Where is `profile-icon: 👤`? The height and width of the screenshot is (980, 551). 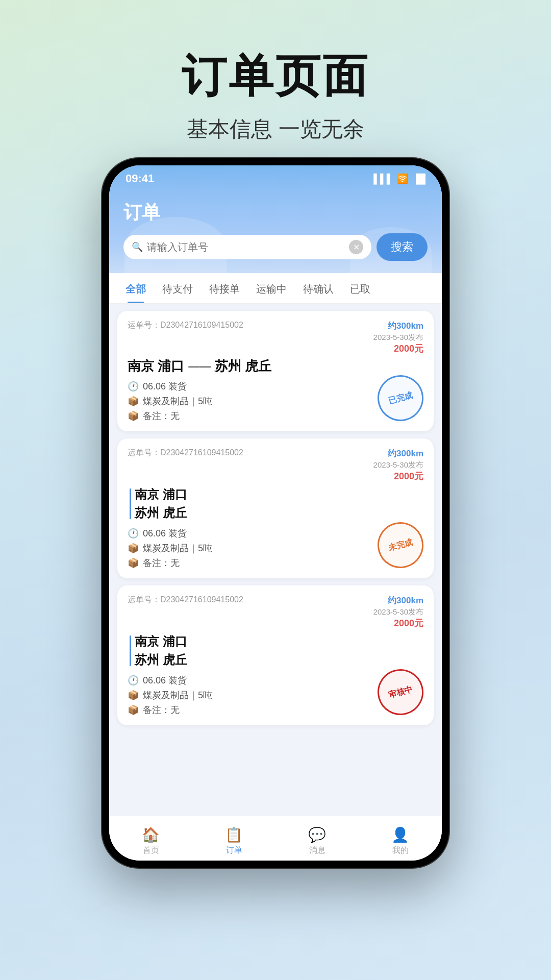
profile-icon: 👤 is located at coordinates (400, 835).